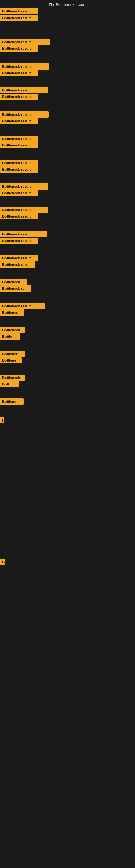 This screenshot has height=868, width=135. Describe the element at coordinates (10, 336) in the screenshot. I see `bottleneck-result-item: Bottle` at that location.